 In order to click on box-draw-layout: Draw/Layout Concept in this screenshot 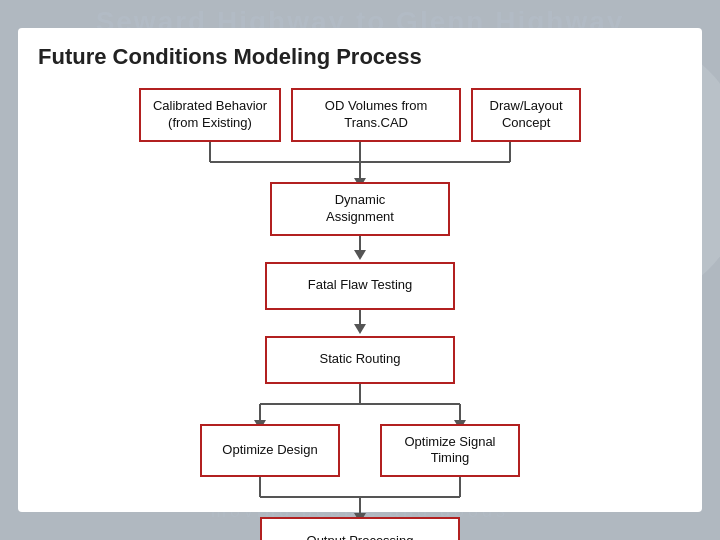, I will do `click(526, 115)`.